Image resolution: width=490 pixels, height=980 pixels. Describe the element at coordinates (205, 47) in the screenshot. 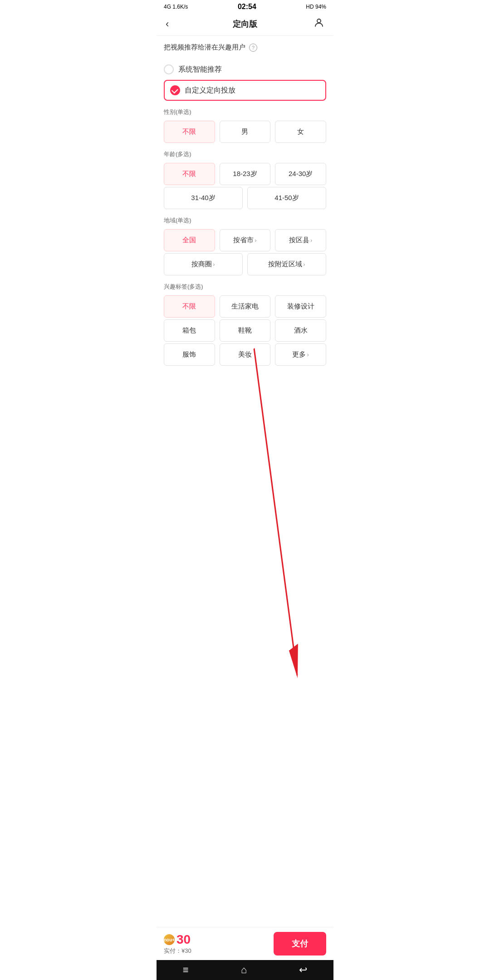

I see `section-title-text: 把视频推荐给潜在兴趣用户` at that location.